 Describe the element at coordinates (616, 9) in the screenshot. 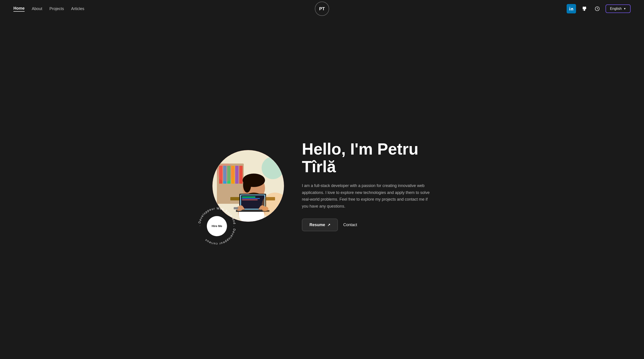

I see `language-label: English` at that location.